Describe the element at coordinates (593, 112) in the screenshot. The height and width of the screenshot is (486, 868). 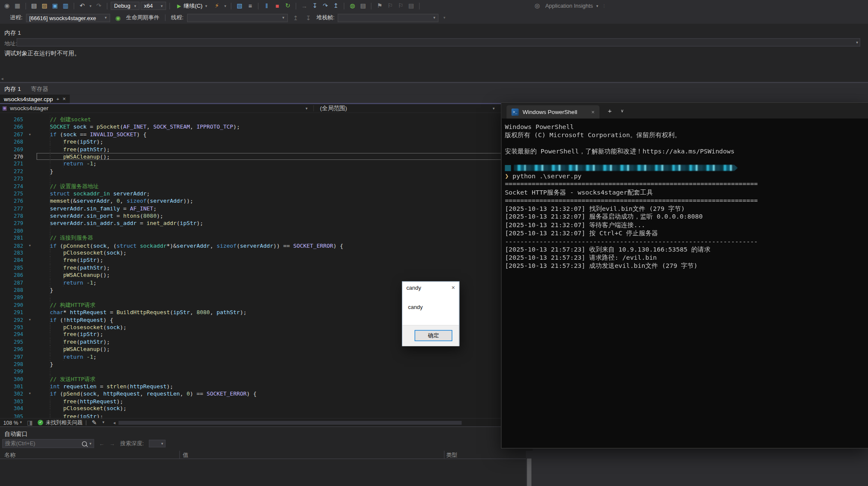
I see `tab-close-icon: ×` at that location.